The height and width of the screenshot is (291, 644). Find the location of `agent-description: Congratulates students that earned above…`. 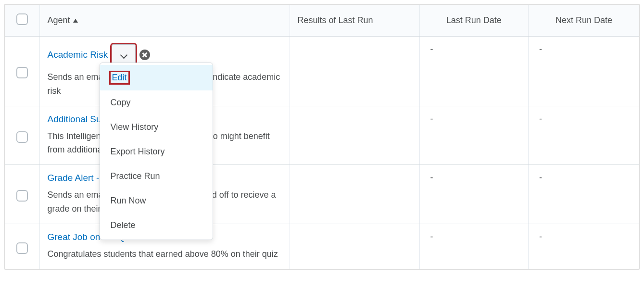

agent-description: Congratulates students that earned above… is located at coordinates (164, 254).